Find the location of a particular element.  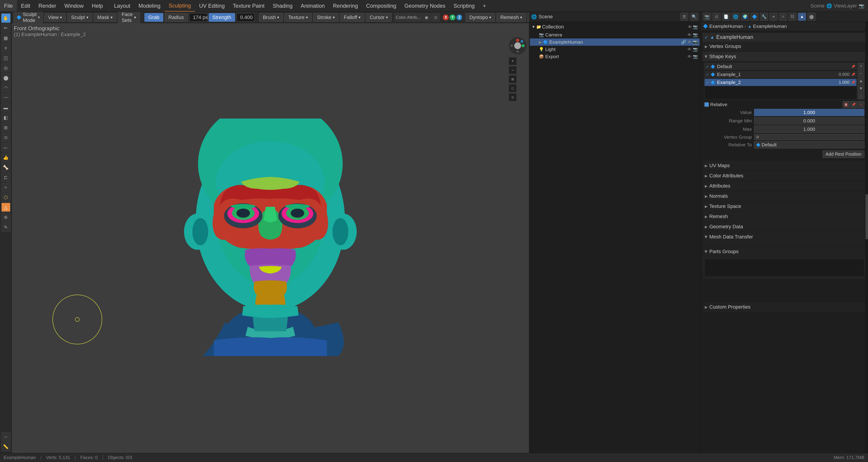

tab-add: + is located at coordinates (485, 6).